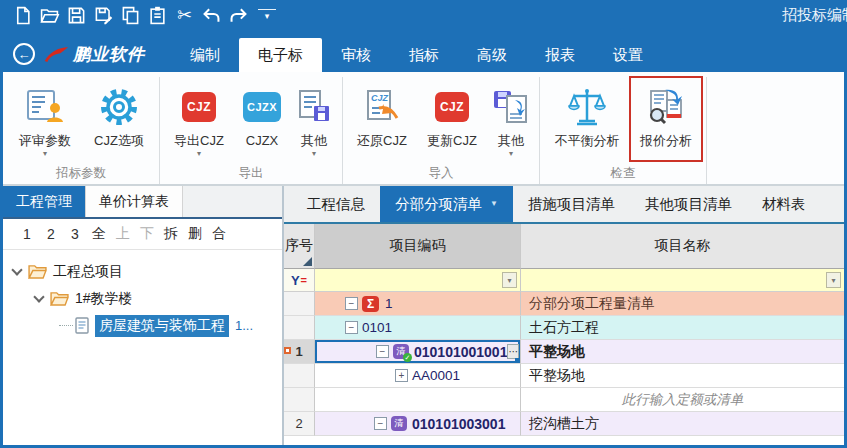 This screenshot has height=448, width=847. I want to click on doc-restore-icon: CJZ, so click(382, 107).